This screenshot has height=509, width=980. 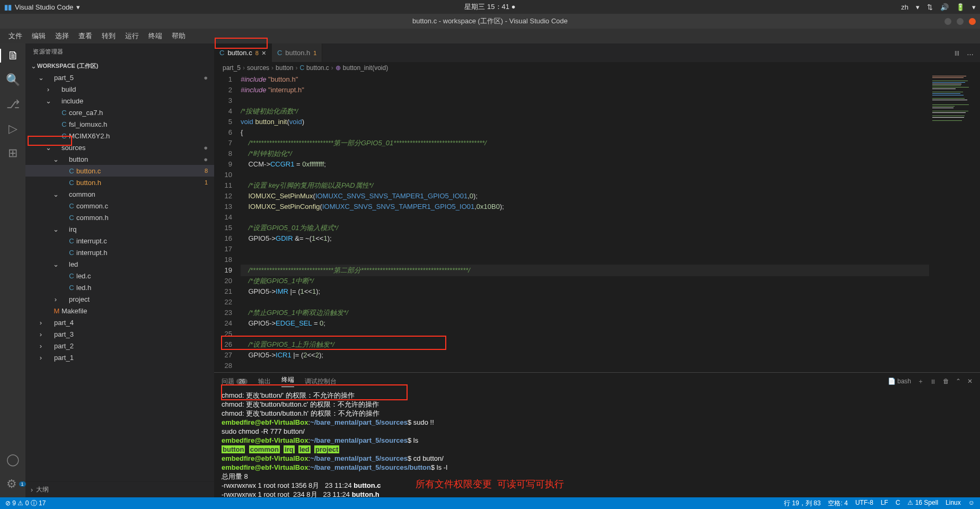 I want to click on status-item: C, so click(x=898, y=504).